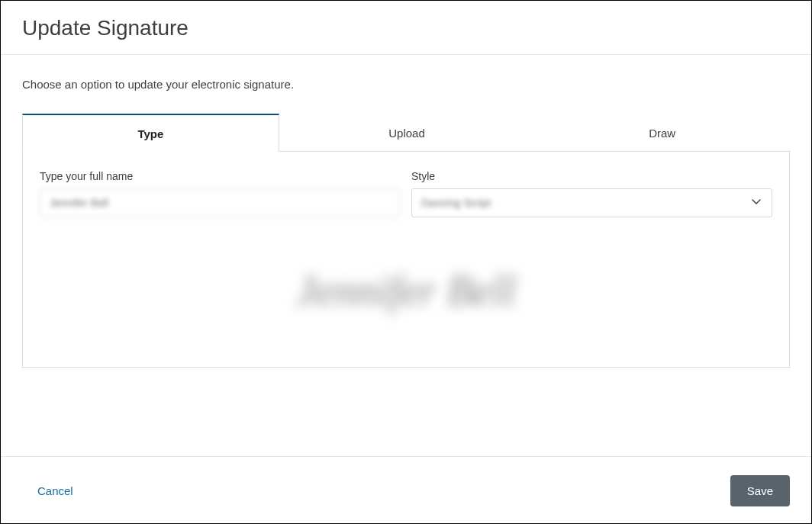 The image size is (812, 524). I want to click on style-select: Dancing Script, so click(592, 203).